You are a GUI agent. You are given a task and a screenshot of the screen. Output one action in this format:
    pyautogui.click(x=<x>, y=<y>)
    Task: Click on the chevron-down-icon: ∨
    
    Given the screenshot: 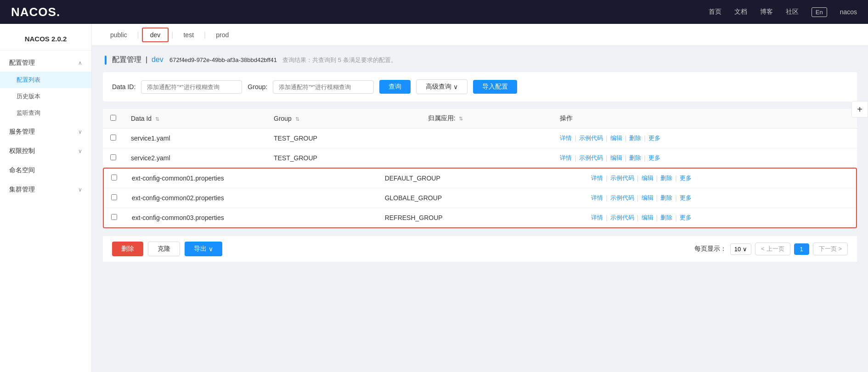 What is the action you would take?
    pyautogui.click(x=80, y=132)
    